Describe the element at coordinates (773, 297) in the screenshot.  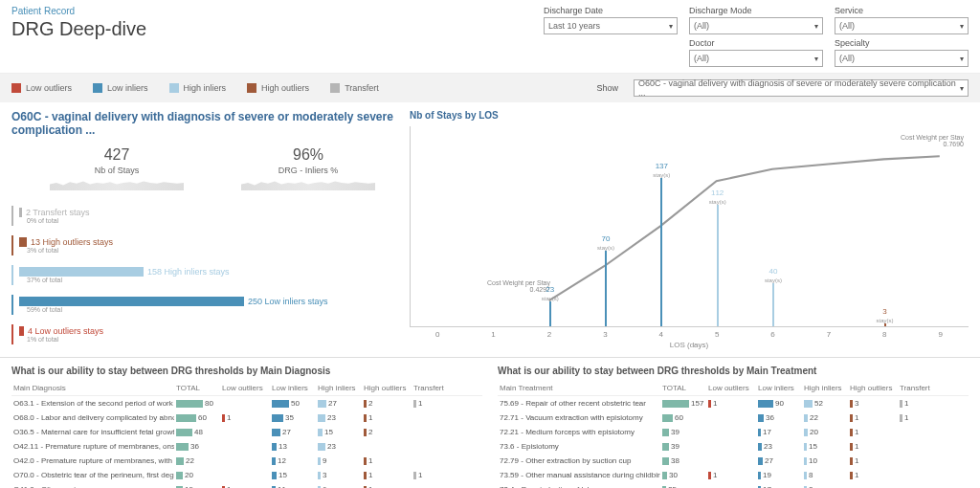
I see `chart-bar: 40stay(s)` at that location.